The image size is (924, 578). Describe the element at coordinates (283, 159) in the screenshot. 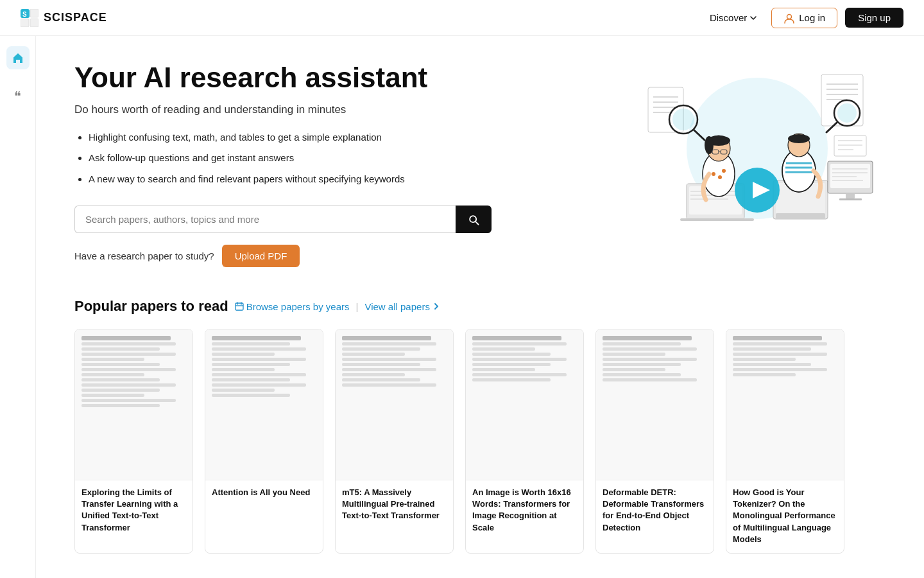

I see `hero-bullets: Highlight confusing text, math, and tabl…` at that location.